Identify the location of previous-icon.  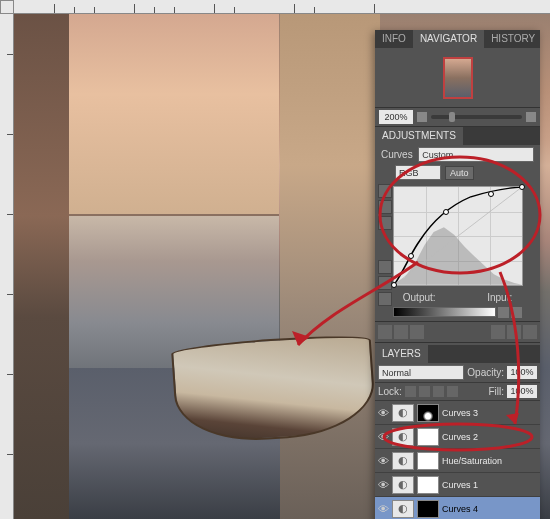
(498, 332).